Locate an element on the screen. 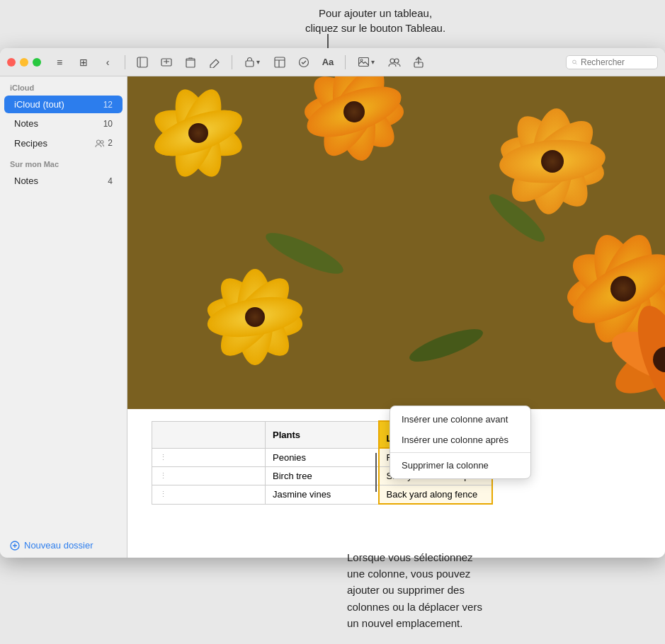 Image resolution: width=665 pixels, height=644 pixels. sidebar-item-count: 4 is located at coordinates (110, 181).